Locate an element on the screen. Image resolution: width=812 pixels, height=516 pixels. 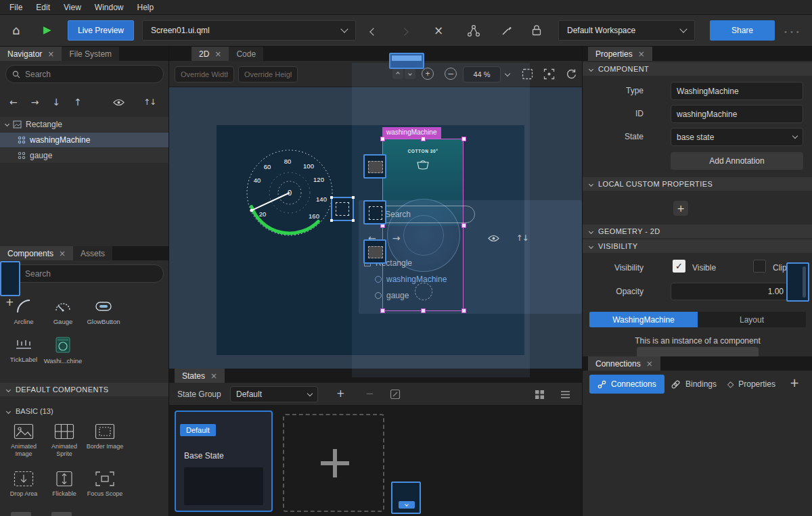
add-state-group-icon: + is located at coordinates (341, 394).